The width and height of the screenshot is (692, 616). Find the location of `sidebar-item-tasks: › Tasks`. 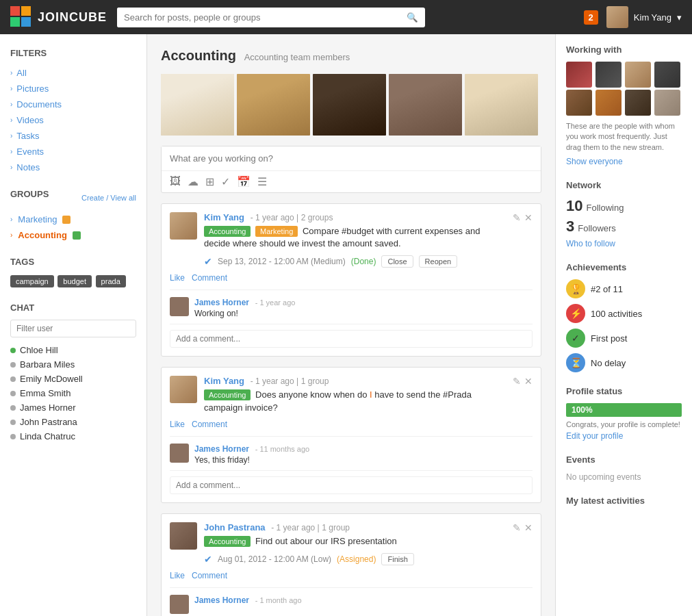

sidebar-item-tasks: › Tasks is located at coordinates (73, 136).